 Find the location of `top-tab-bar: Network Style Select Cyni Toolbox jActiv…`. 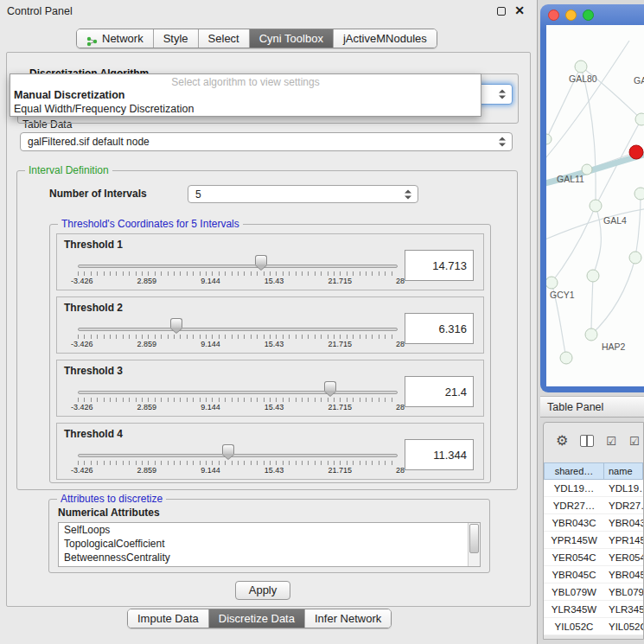

top-tab-bar: Network Style Select Cyni Toolbox jActiv… is located at coordinates (257, 38).